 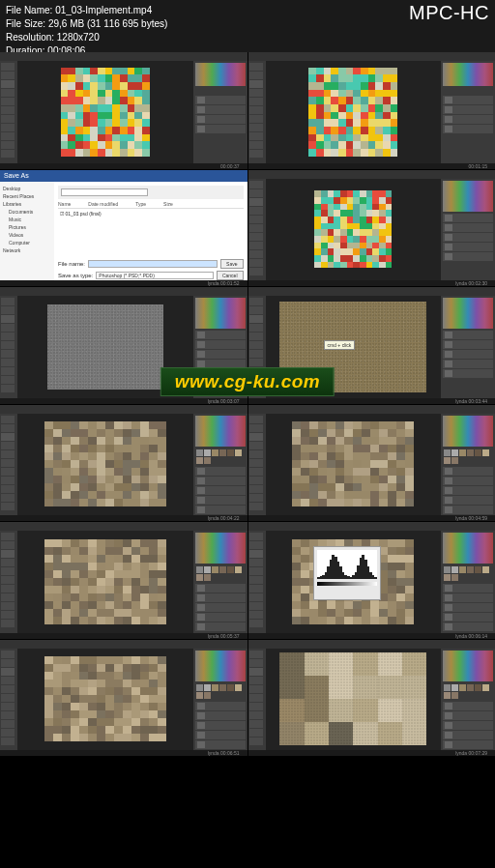 I want to click on column-header: Type, so click(x=141, y=204).